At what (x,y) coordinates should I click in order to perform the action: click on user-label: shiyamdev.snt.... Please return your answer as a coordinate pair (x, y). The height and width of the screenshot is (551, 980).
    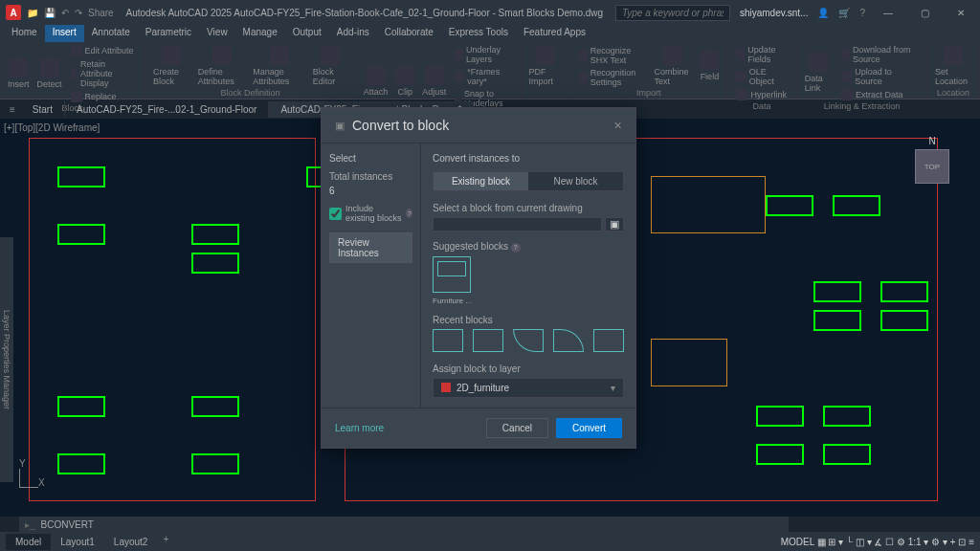
    Looking at the image, I should click on (774, 13).